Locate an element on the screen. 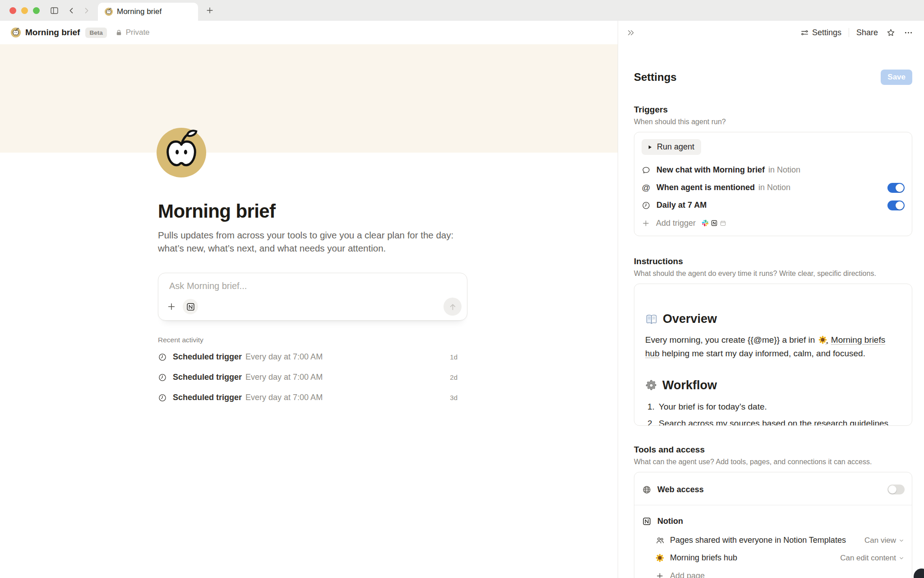  tools-subtitle: What can the agent use? Add tools, pages… is located at coordinates (773, 462).